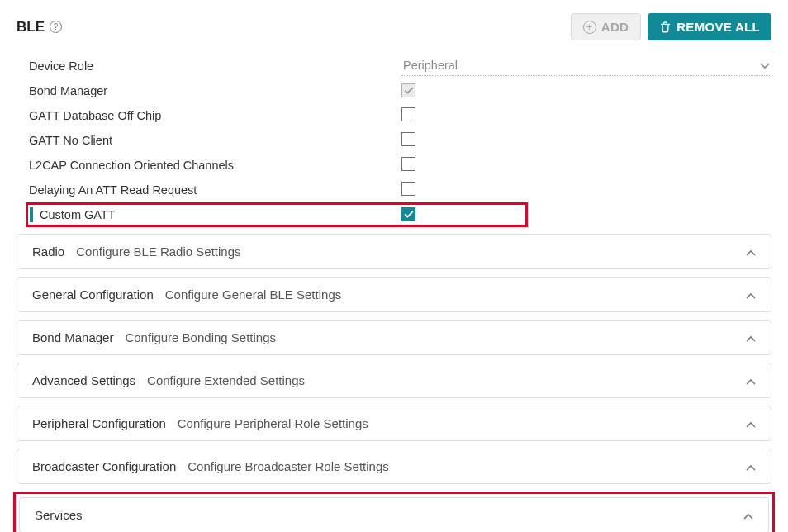 The height and width of the screenshot is (532, 788). Describe the element at coordinates (606, 26) in the screenshot. I see `add-button: + ADD` at that location.